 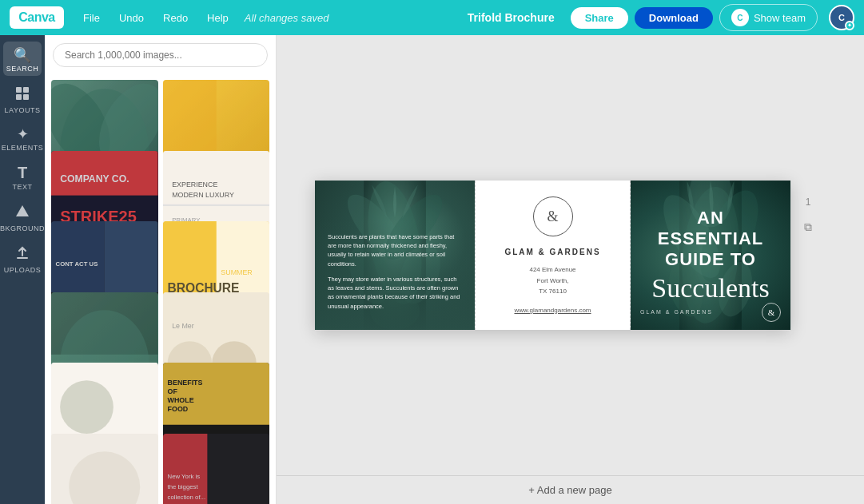 I want to click on doc-title: Trifold Brochure, so click(x=512, y=18).